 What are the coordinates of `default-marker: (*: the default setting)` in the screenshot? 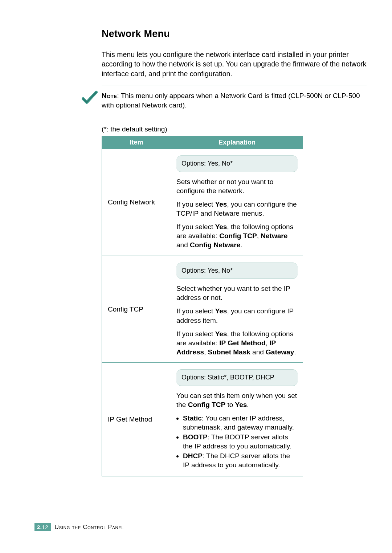 It's located at (234, 129).